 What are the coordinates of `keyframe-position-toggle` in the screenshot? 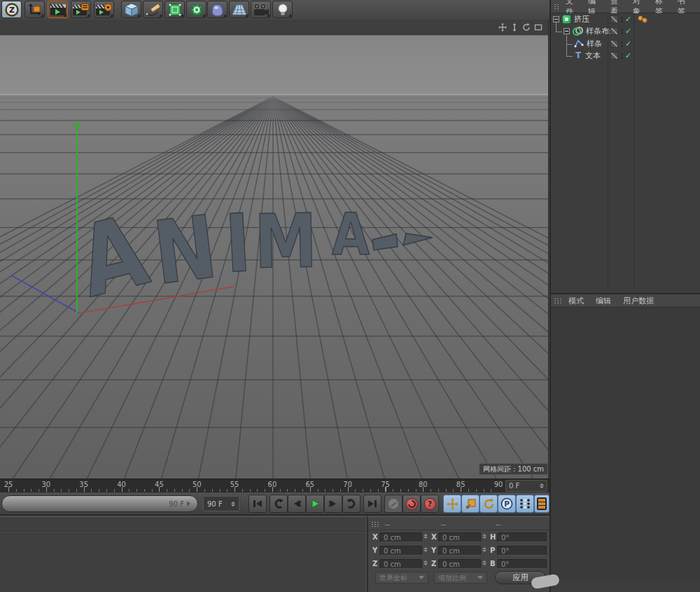 It's located at (452, 504).